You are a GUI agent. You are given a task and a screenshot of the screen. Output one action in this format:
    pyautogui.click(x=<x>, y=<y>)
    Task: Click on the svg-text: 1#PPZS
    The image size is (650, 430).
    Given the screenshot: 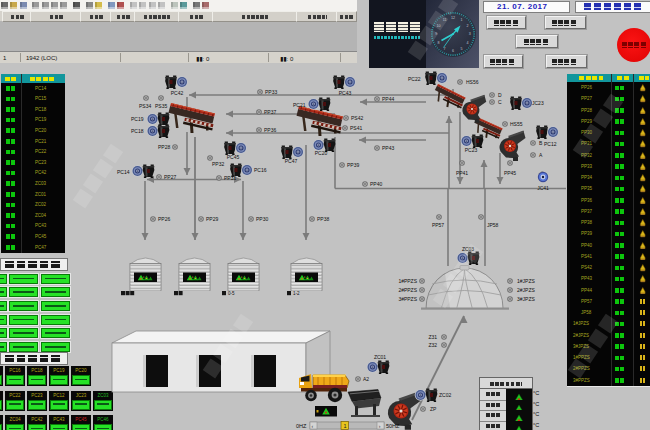 What is the action you would take?
    pyautogui.click(x=408, y=281)
    